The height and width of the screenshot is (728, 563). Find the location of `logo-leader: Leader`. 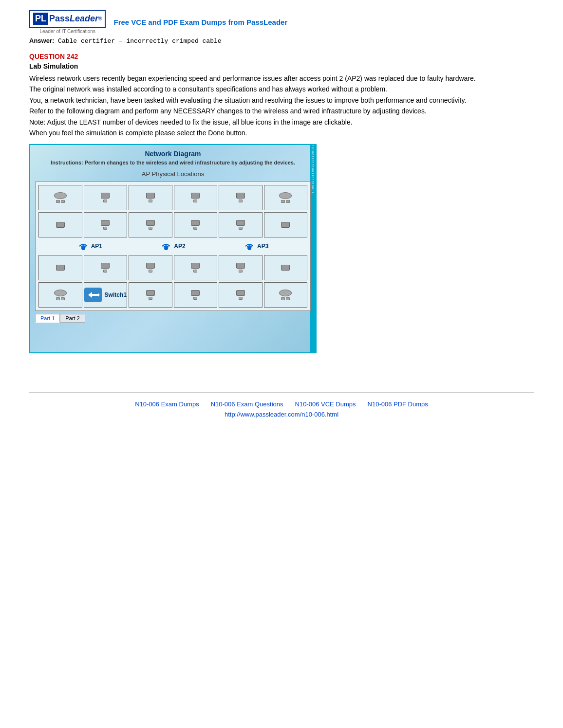

logo-leader: Leader is located at coordinates (84, 18).